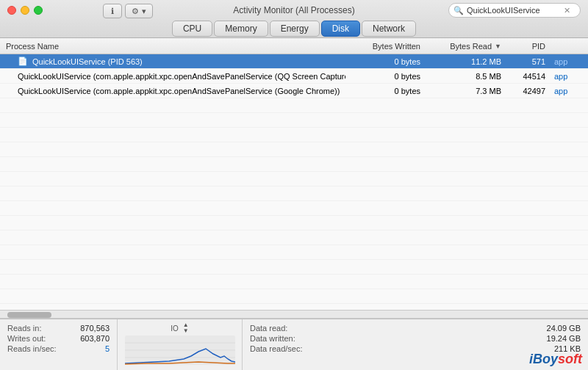 This screenshot has width=588, height=370. What do you see at coordinates (570, 360) in the screenshot?
I see `watermark-soft: soft` at bounding box center [570, 360].